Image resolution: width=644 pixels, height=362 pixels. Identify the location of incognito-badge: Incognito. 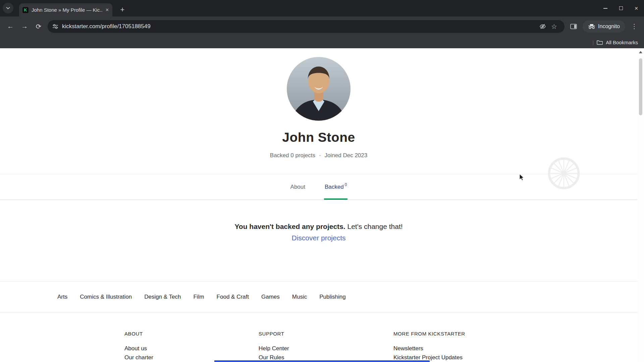
(604, 26).